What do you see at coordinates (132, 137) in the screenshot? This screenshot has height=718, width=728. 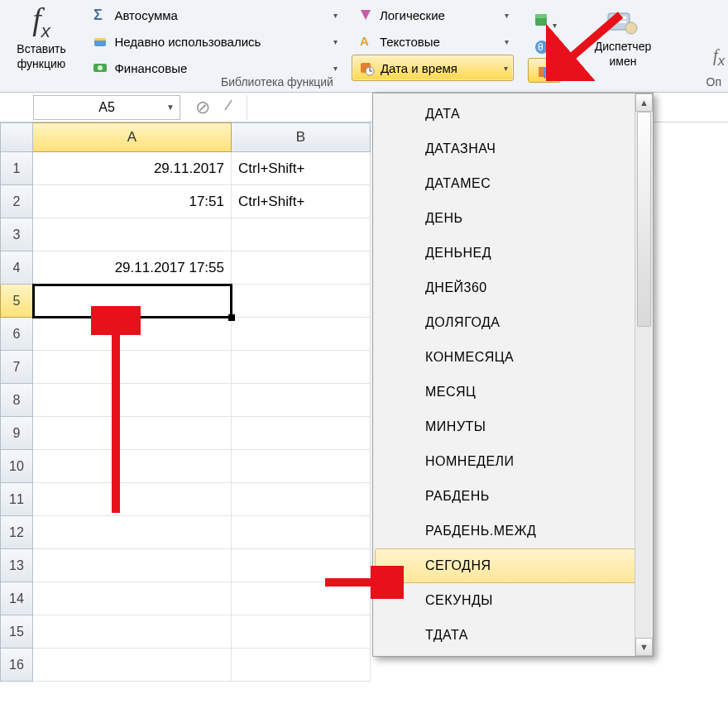 I see `column-header: A` at bounding box center [132, 137].